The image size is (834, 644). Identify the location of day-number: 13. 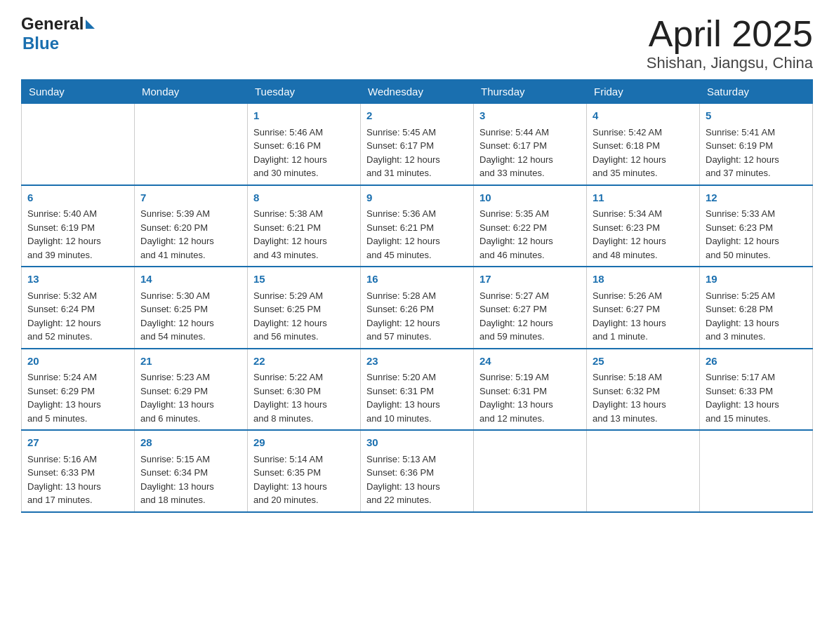
(78, 279).